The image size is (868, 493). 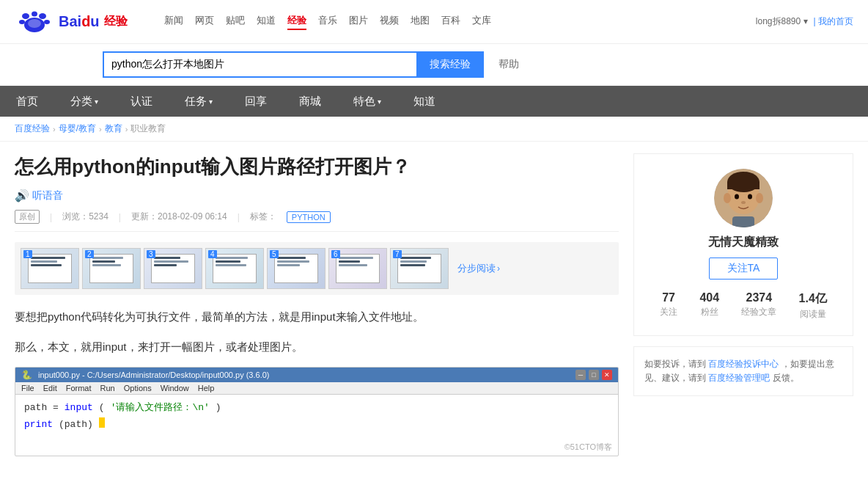 I want to click on menu-edit: Edit, so click(x=50, y=388).